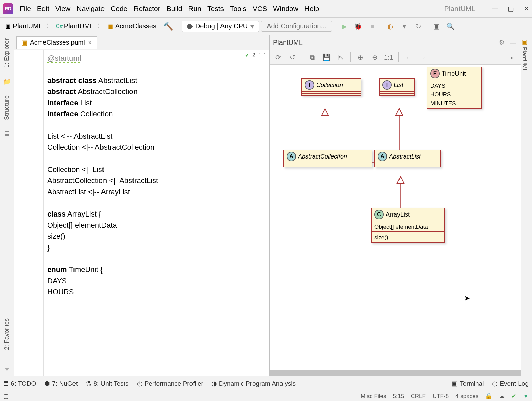 The width and height of the screenshot is (532, 401). I want to click on status-bar: ▢ Misc Files 5:15 CRLF UTF-8 4 spaces 🔒 …, so click(266, 396).